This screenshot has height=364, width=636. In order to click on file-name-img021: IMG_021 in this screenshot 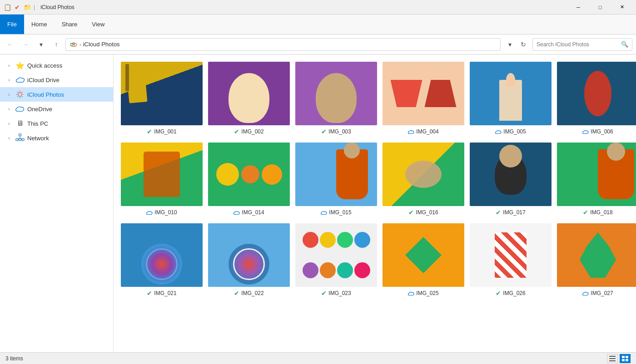, I will do `click(165, 293)`.